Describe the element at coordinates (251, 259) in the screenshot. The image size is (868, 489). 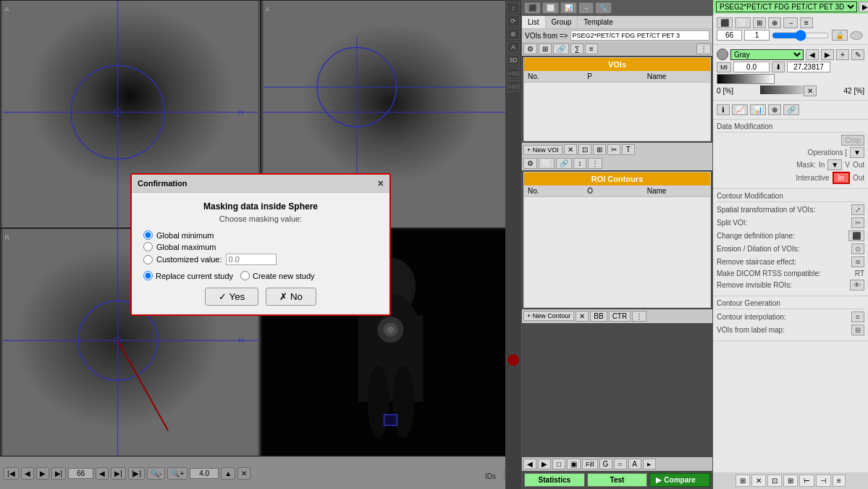
I see `custom-value-input` at that location.